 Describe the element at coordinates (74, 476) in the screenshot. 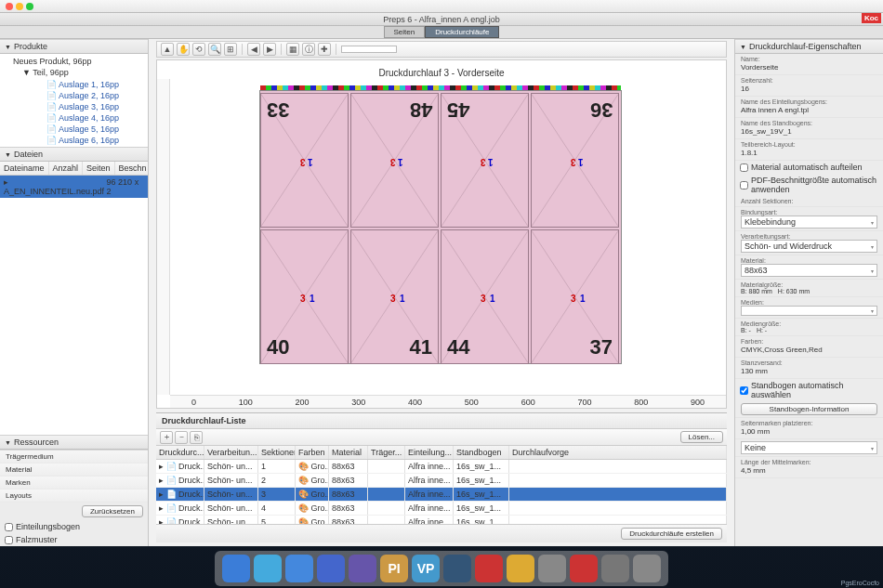

I see `resource-list: TrägermediumMaterialMarkenLayouts` at that location.